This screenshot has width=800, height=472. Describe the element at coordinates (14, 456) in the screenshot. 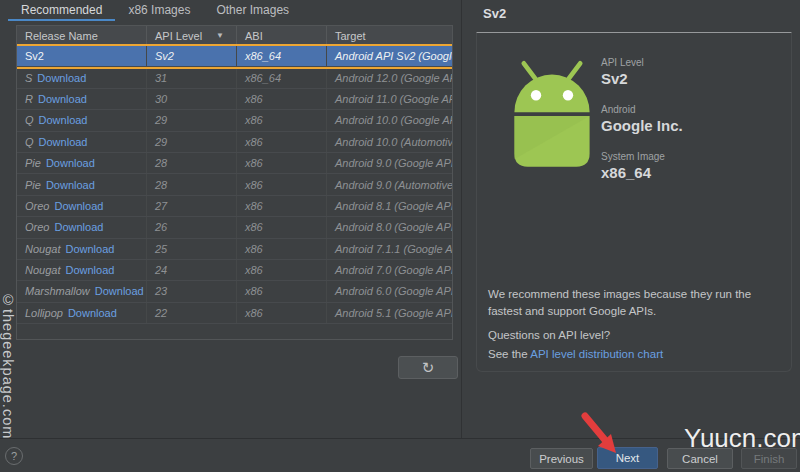

I see `question-mark-icon: ?` at that location.